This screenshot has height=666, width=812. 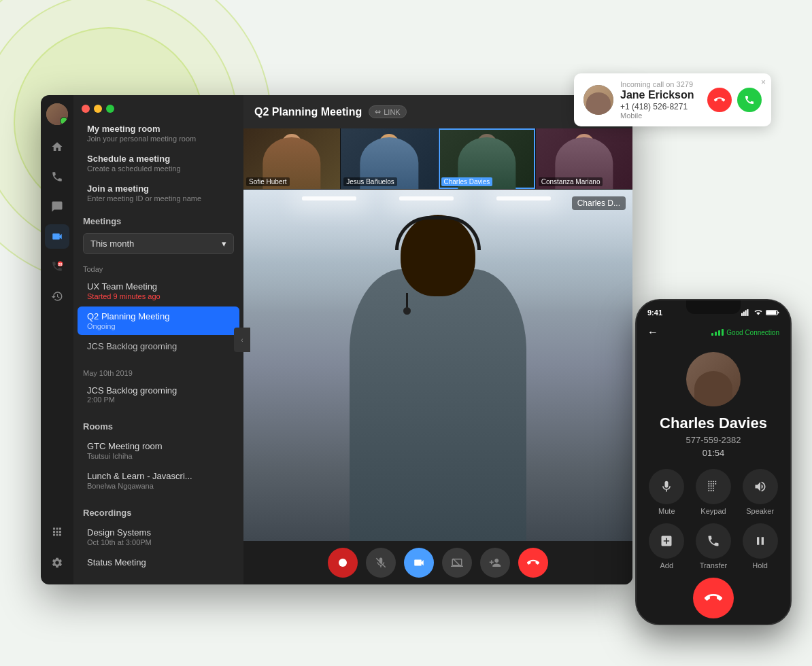 I want to click on phone-hold-label: Hold, so click(x=760, y=565).